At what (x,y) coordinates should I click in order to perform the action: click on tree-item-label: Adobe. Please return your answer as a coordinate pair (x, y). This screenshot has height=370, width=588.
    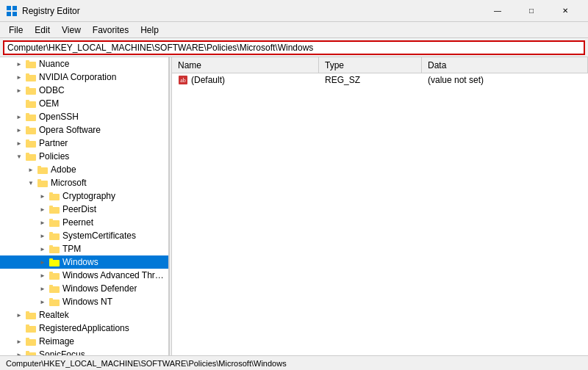
    Looking at the image, I should click on (63, 170).